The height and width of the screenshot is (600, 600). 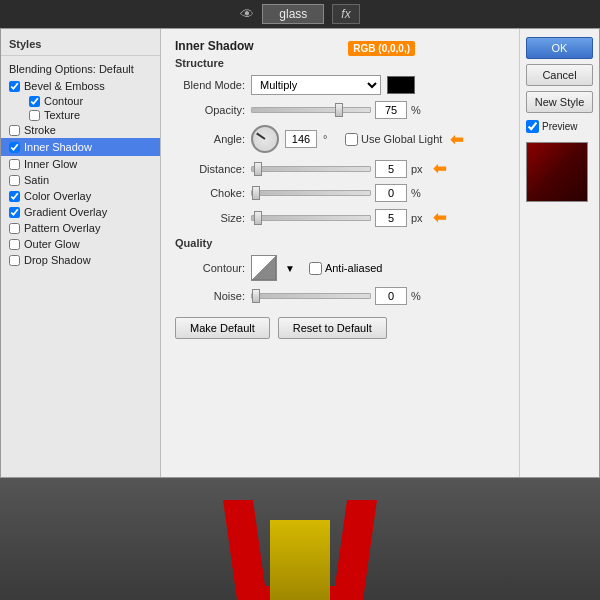 What do you see at coordinates (90, 115) in the screenshot?
I see `sidebar-item-texture: Texture` at bounding box center [90, 115].